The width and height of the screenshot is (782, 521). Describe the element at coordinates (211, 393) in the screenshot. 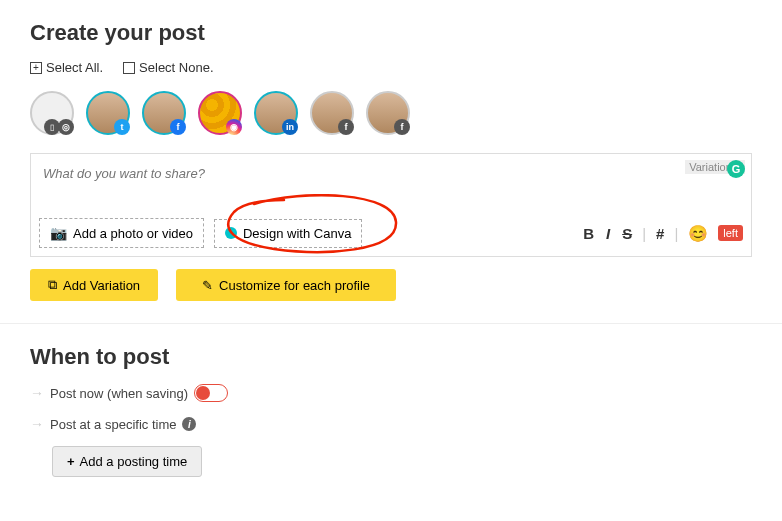

I see `post-now-toggle` at that location.